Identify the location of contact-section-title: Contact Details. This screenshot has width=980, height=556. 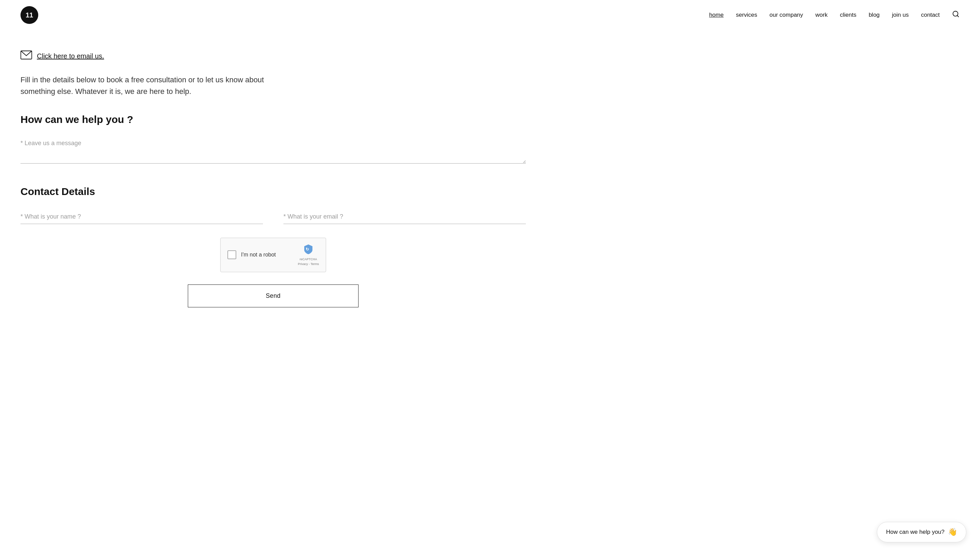
(273, 192).